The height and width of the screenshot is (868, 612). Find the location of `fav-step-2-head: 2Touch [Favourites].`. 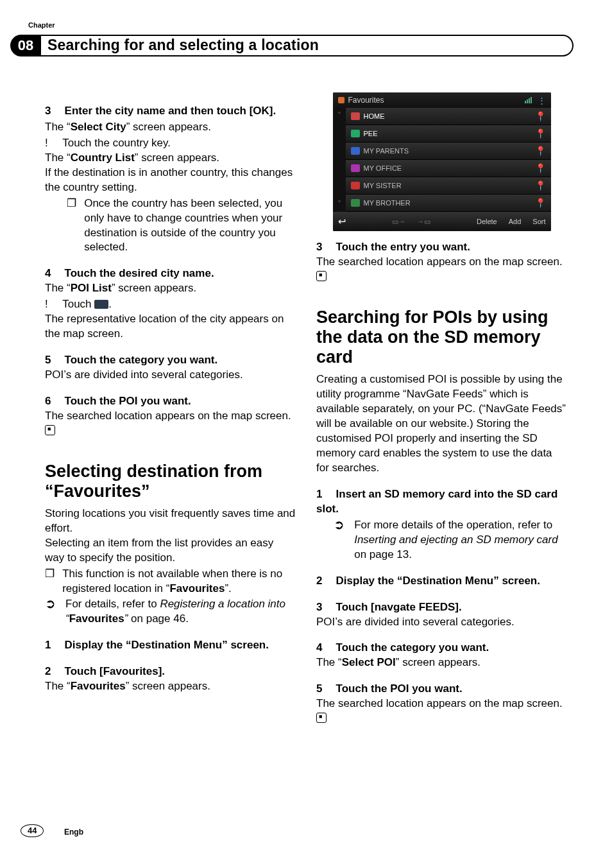

fav-step-2-head: 2Touch [Favourites]. is located at coordinates (171, 672).